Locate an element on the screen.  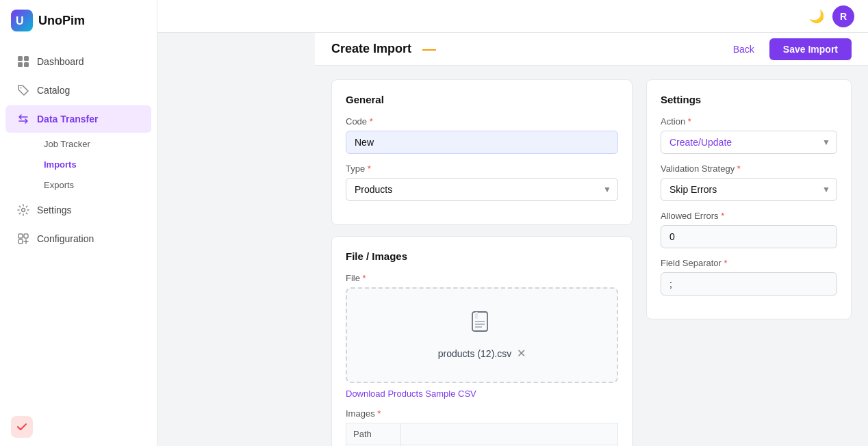
gear-icon is located at coordinates (23, 210).